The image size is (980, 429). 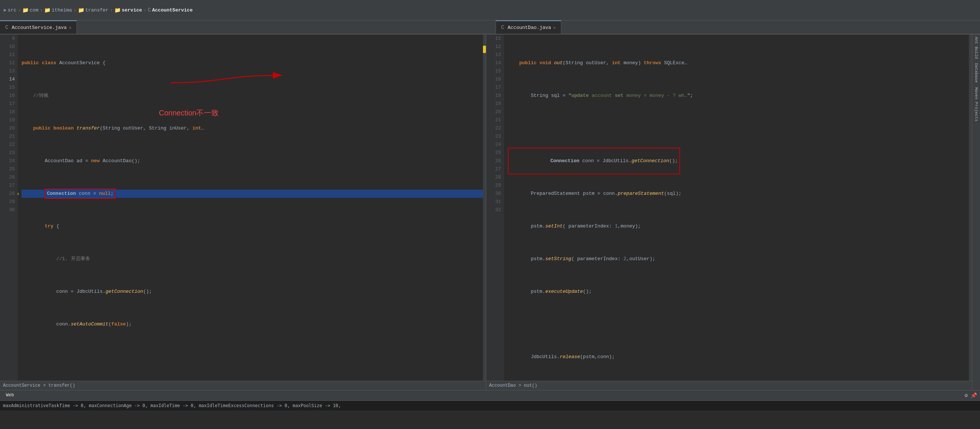 What do you see at coordinates (555, 27) in the screenshot?
I see `tab-close-right: ✕` at bounding box center [555, 27].